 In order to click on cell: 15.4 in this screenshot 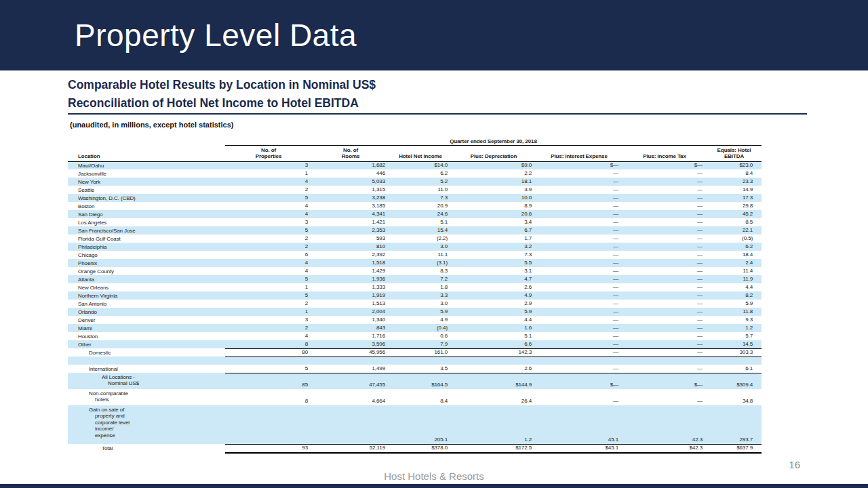, I will do `click(420, 230)`.